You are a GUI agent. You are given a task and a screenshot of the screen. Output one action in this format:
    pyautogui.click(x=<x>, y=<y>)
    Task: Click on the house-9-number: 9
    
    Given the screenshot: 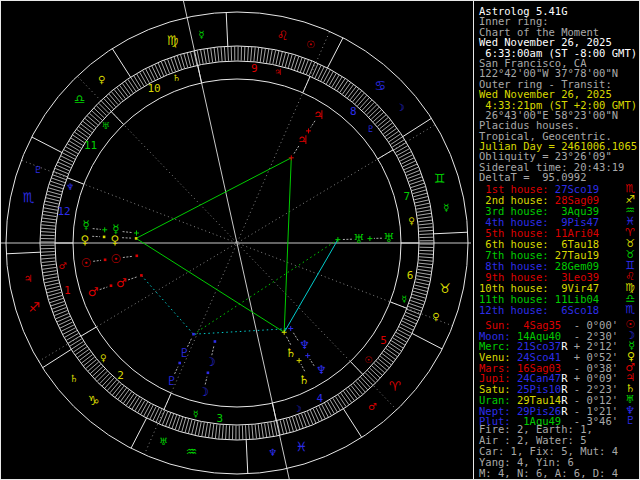 What is the action you would take?
    pyautogui.click(x=254, y=68)
    